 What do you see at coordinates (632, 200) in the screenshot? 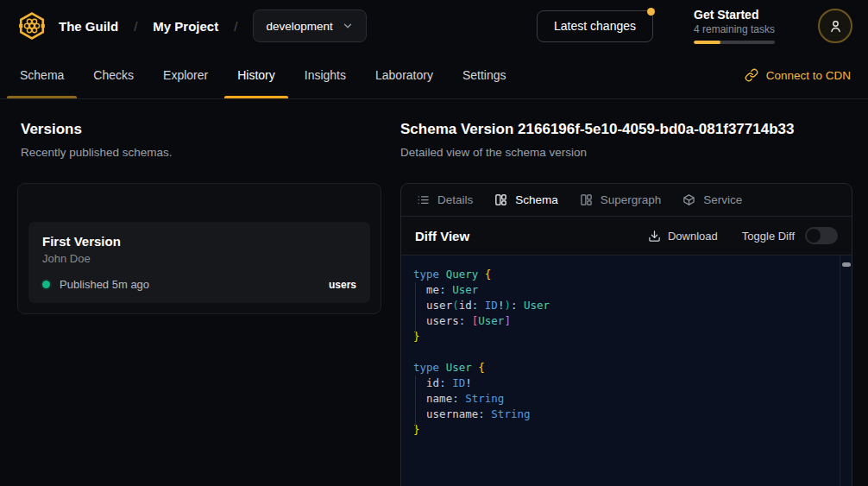
I see `tab-supergraph-label: Supergraph` at bounding box center [632, 200].